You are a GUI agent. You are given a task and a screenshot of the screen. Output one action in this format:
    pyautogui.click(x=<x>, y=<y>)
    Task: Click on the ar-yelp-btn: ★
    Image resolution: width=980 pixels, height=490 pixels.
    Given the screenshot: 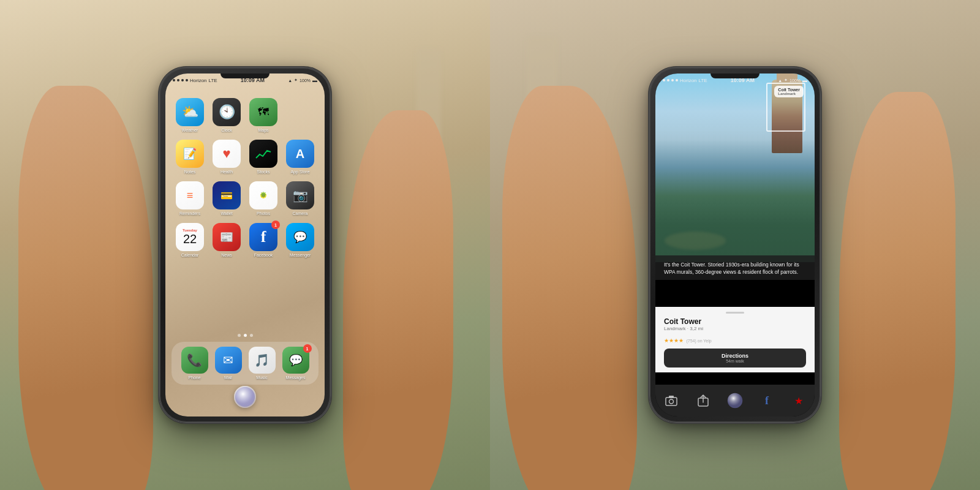 What is the action you would take?
    pyautogui.click(x=799, y=401)
    